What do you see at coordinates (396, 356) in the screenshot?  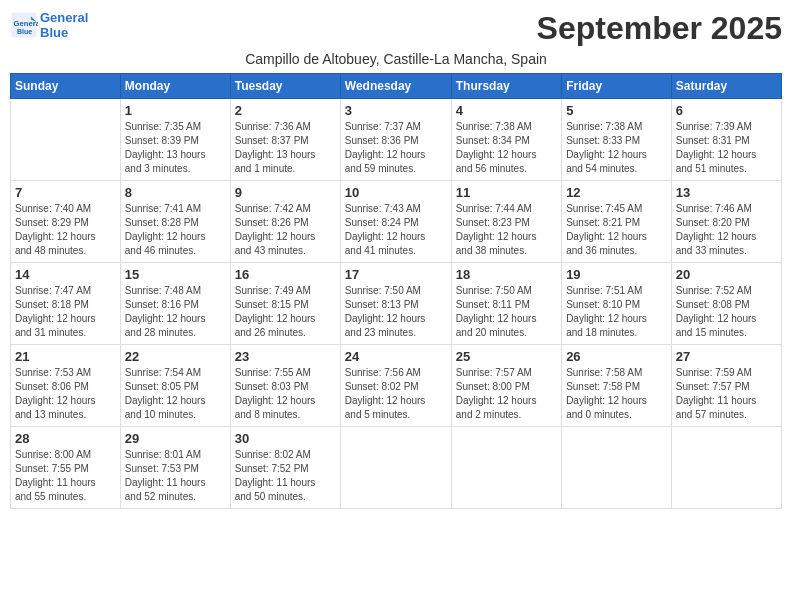 I see `day-number: 24` at bounding box center [396, 356].